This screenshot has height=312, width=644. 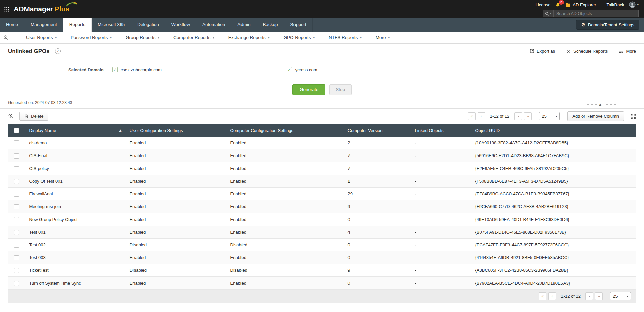 I want to click on table-row: CIS-Final Enabled Enabled 7 - {56916E9C-…, so click(x=322, y=156).